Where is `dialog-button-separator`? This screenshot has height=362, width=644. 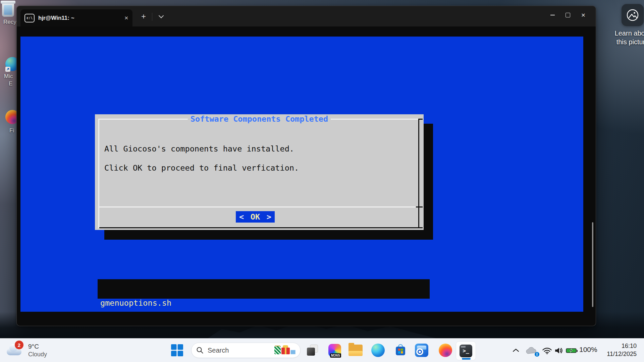 dialog-button-separator is located at coordinates (257, 207).